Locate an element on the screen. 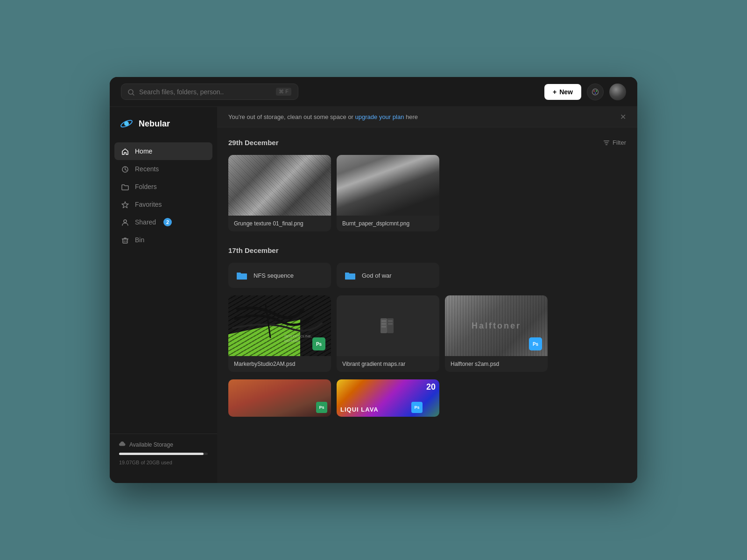 The width and height of the screenshot is (747, 560). plus-icon: + is located at coordinates (555, 92).